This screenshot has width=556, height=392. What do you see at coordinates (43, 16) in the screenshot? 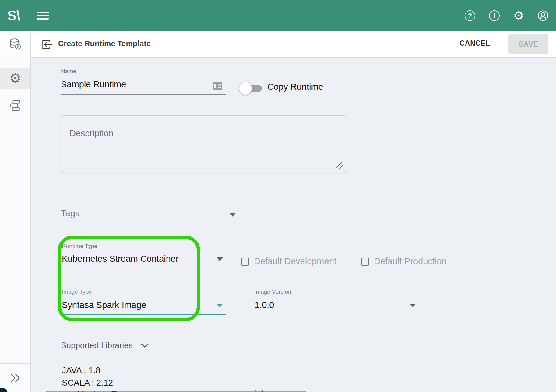
I see `menu-icon` at bounding box center [43, 16].